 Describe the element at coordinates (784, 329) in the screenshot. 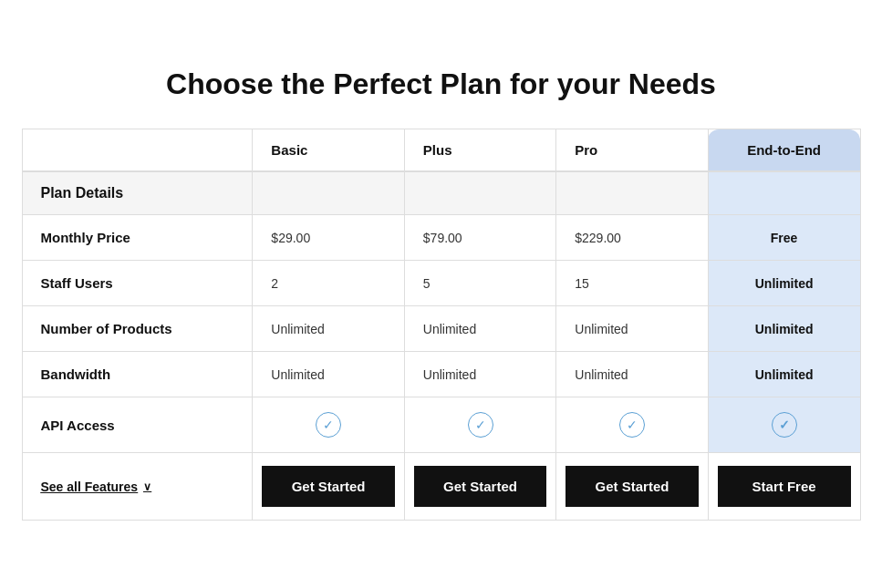

I see `value-e2e-products: Unlimited` at that location.